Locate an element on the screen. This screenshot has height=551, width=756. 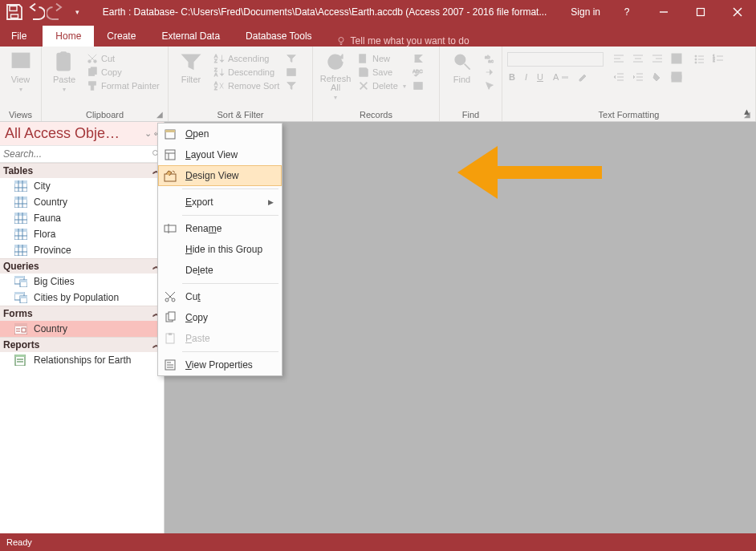
nav-group-queries: Queries︽ is located at coordinates (82, 266).